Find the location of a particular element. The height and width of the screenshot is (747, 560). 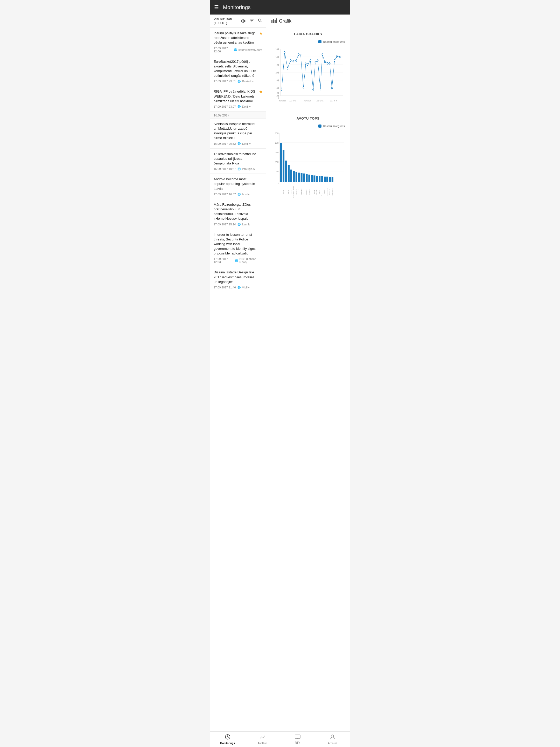

news-title: Android become most popular operating sy… is located at coordinates (238, 184).